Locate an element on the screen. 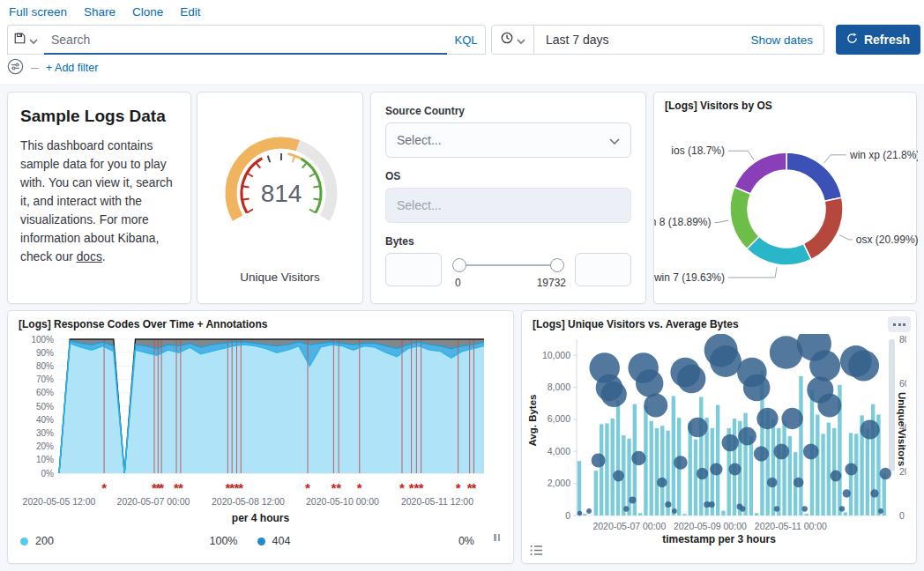 The width and height of the screenshot is (924, 571). gauge-label: Unique Visitors is located at coordinates (280, 277).